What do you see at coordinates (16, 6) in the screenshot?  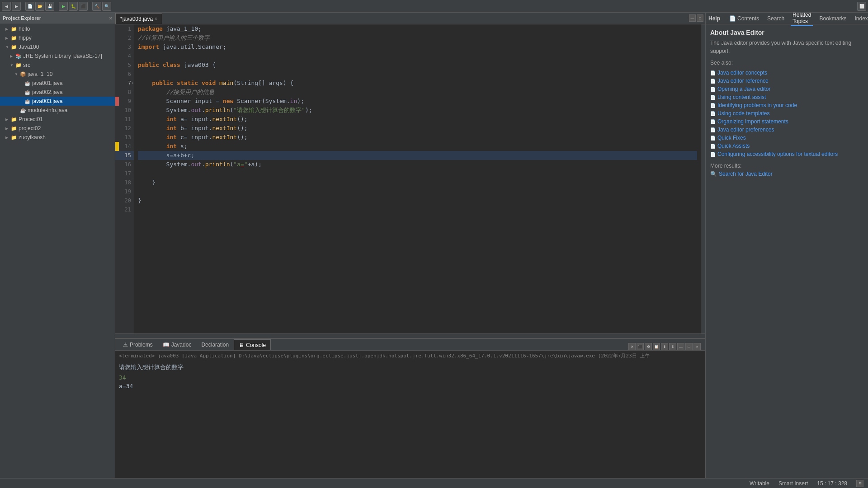 I see `toolbar-btn-fwd: ▶` at bounding box center [16, 6].